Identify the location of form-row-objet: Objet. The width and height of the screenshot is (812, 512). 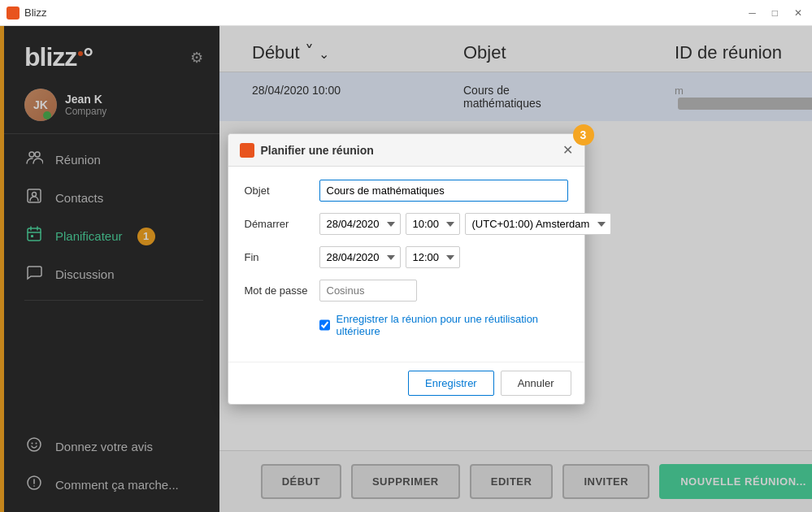
(406, 190).